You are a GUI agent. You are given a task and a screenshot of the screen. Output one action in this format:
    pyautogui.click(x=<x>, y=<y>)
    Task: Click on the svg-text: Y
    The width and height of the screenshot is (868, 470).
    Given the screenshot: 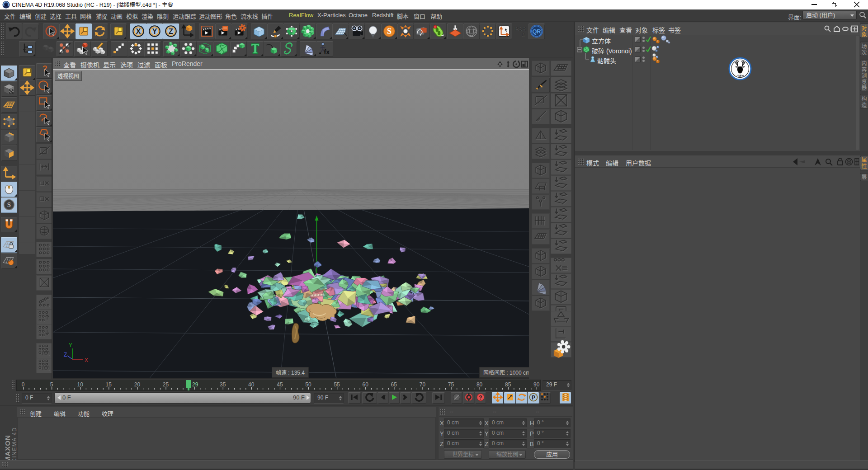 What is the action you would take?
    pyautogui.click(x=155, y=31)
    